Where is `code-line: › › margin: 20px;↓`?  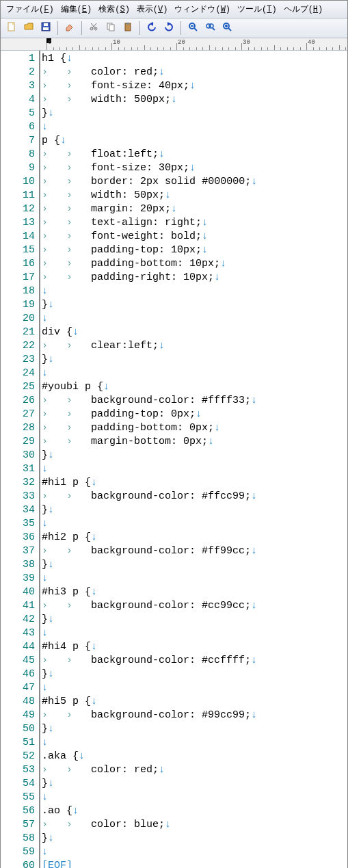
code-line: › › margin: 20px;↓ is located at coordinates (194, 209).